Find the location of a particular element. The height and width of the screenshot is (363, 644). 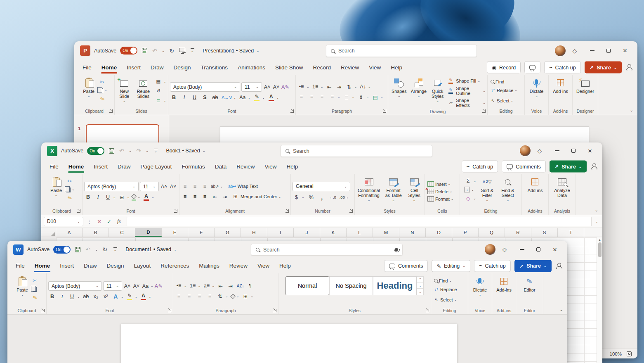

align-center-icon: ≡ is located at coordinates (189, 296).